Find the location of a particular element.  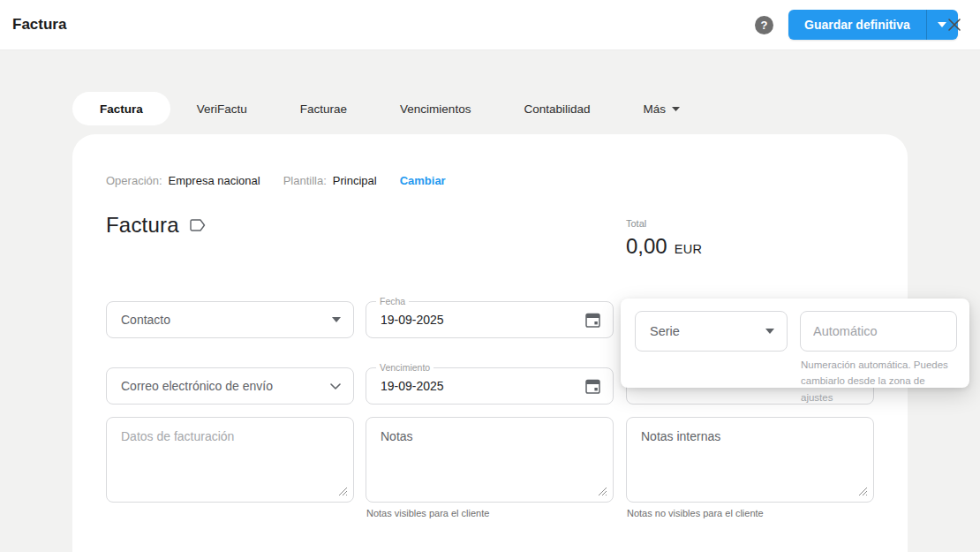

save-button: Guardar definitiva is located at coordinates (857, 25).